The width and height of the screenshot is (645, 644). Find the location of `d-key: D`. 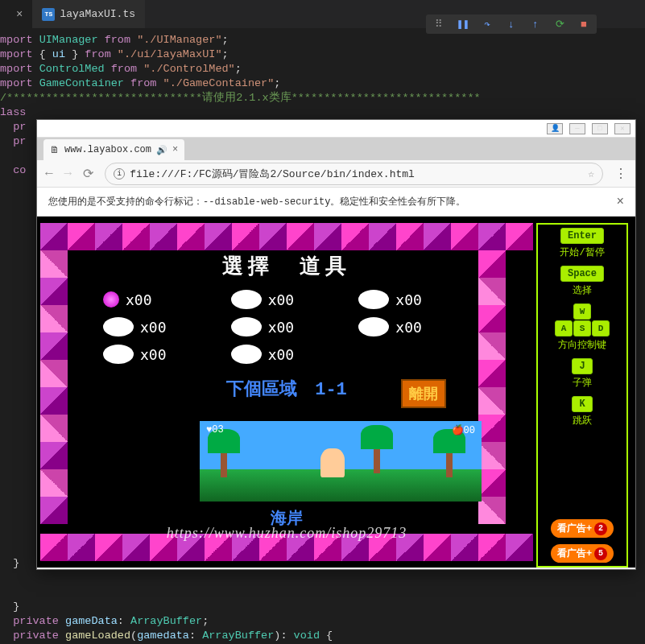

d-key: D is located at coordinates (601, 328).